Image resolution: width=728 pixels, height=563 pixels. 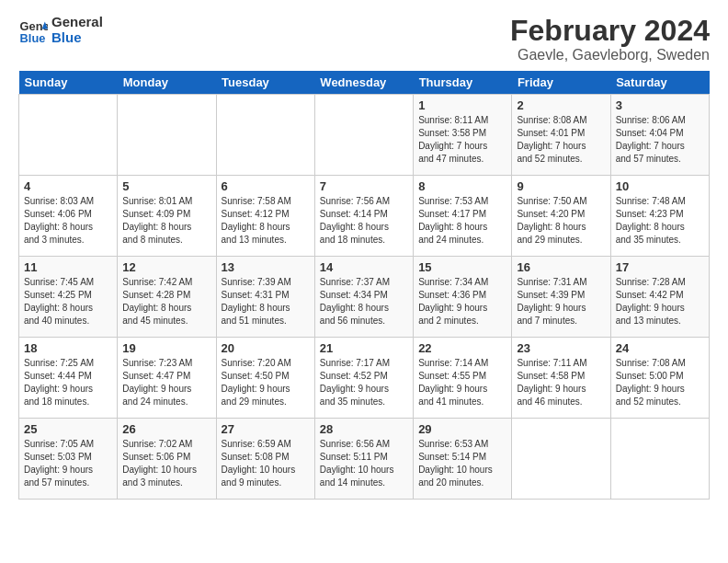 I want to click on day-info: Sunrise: 6:56 AM Sunset: 5:11 PM Dayligh…, so click(x=364, y=464).